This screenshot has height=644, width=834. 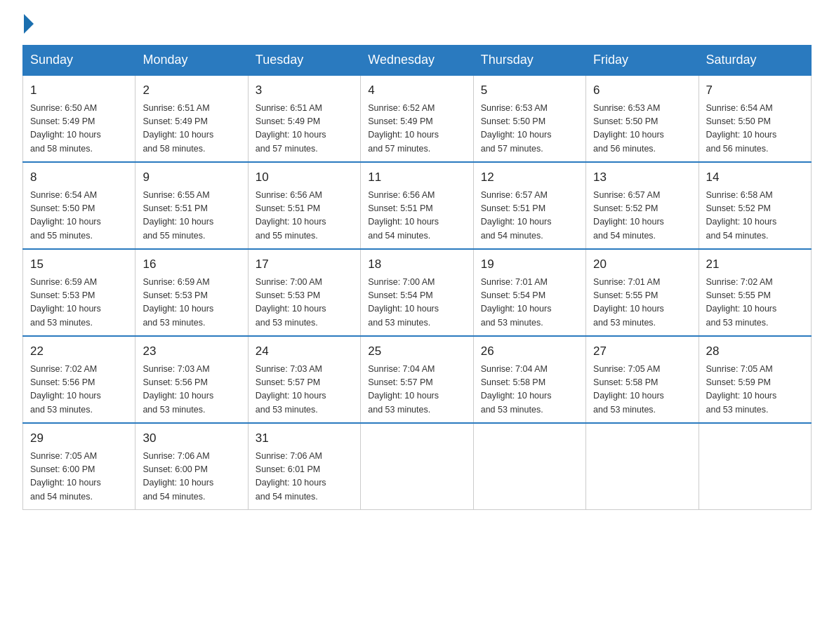 I want to click on day-info: Sunrise: 7:06 AM Sunset: 6:00 PM Dayligh…, so click(x=191, y=477).